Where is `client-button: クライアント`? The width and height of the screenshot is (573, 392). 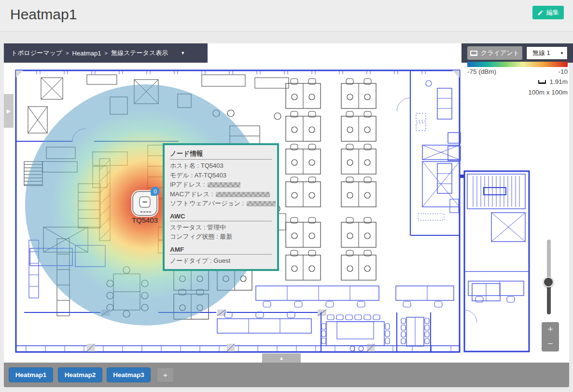 client-button: クライアント is located at coordinates (495, 53).